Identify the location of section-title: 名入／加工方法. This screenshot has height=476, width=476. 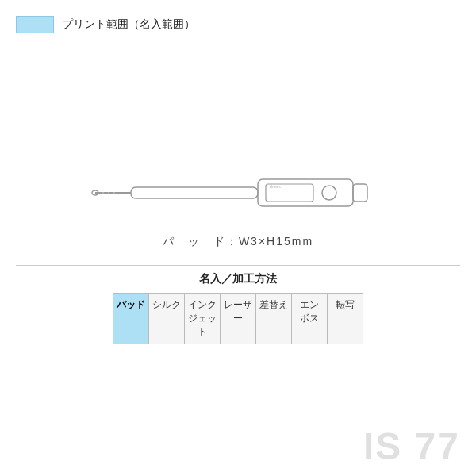
(238, 279).